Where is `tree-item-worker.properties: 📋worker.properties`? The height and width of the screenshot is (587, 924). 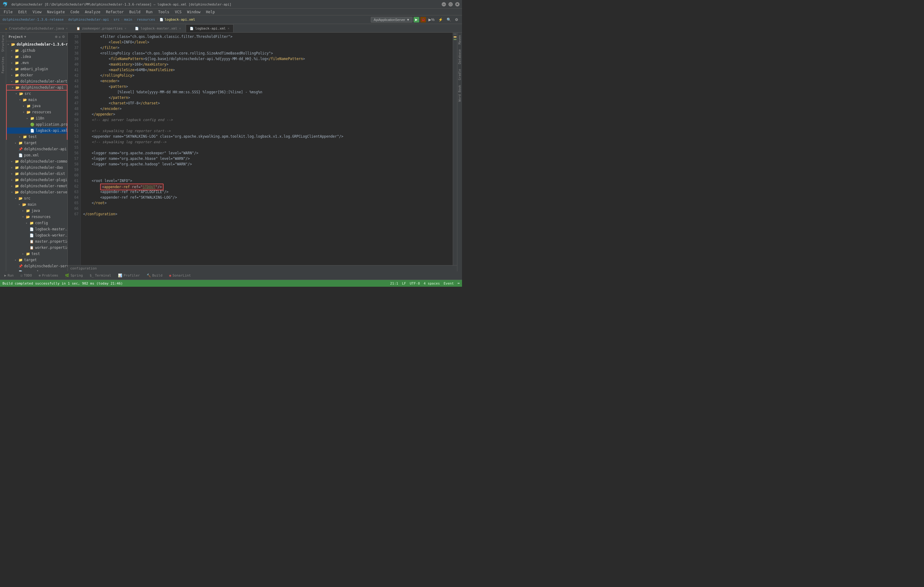
tree-item-worker.properties: 📋worker.properties is located at coordinates (37, 247).